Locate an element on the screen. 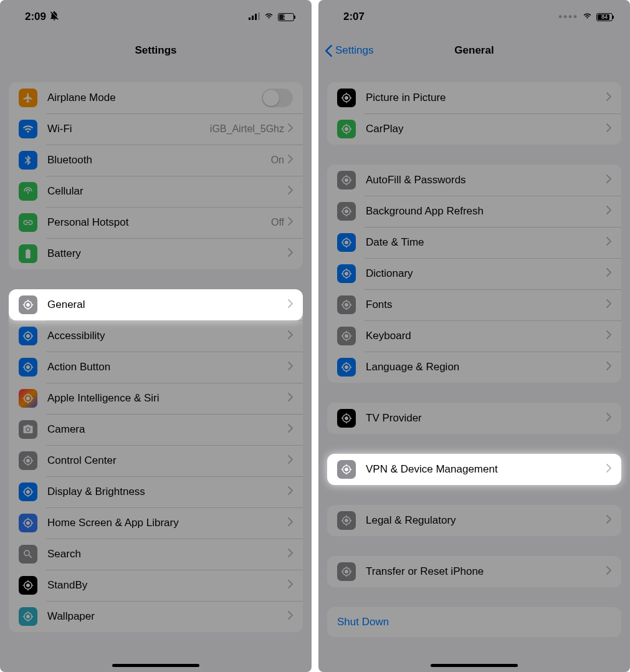  row-label: Wi-Fi is located at coordinates (128, 129).